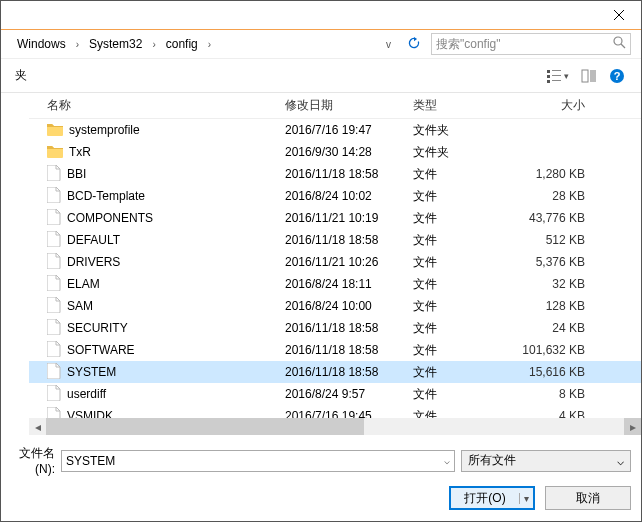  Describe the element at coordinates (116, 44) in the screenshot. I see `breadcrumb: System32` at that location.